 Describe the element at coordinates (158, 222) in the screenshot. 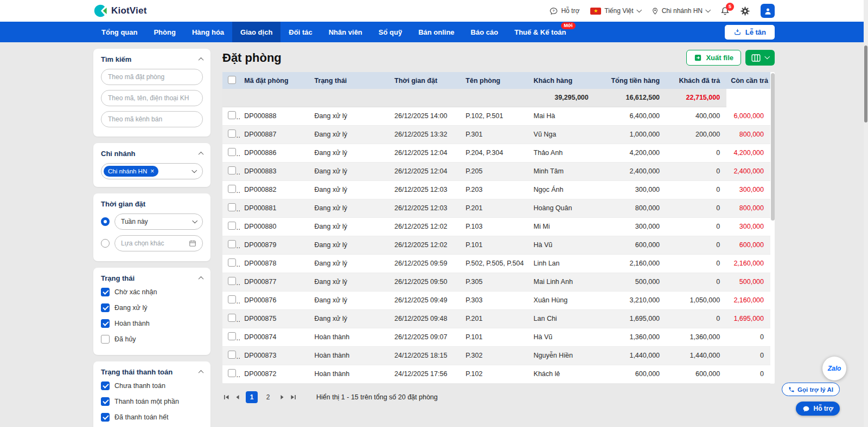

I see `time-preset-select: Tuần này` at that location.